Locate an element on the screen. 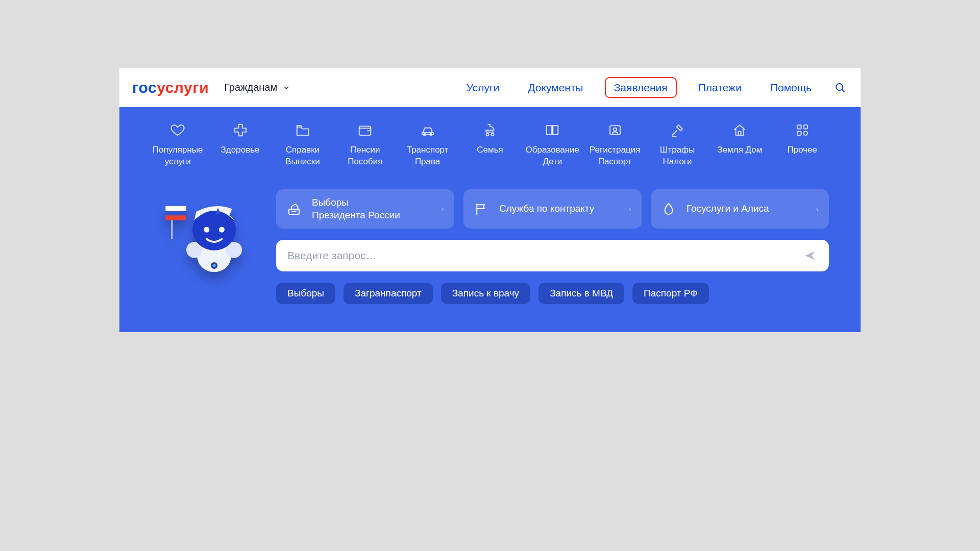 The height and width of the screenshot is (551, 980). search-box is located at coordinates (552, 256).